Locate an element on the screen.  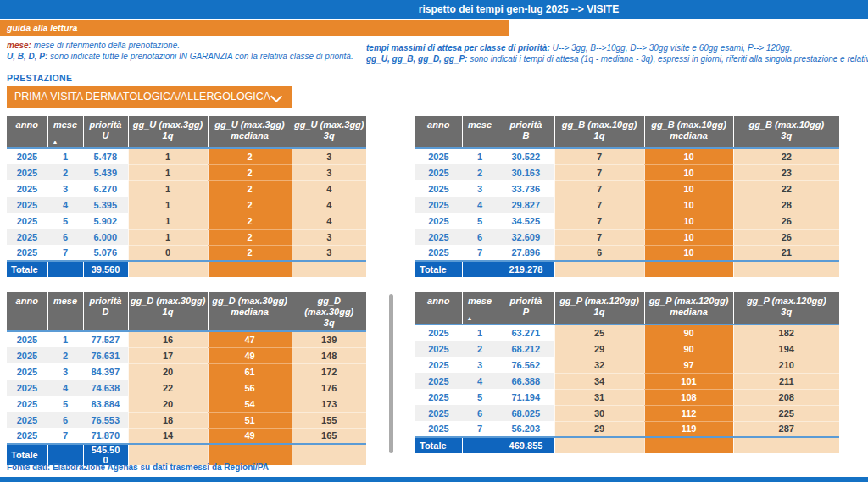
column-header-1q: gg_D (max.30gg)1q is located at coordinates (168, 312).